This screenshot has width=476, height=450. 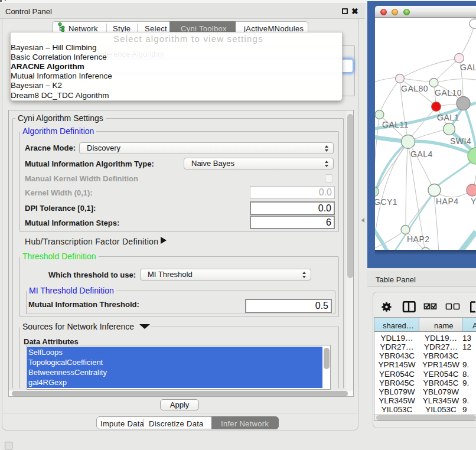 What do you see at coordinates (415, 89) in the screenshot?
I see `svg-text: GAL80` at bounding box center [415, 89].